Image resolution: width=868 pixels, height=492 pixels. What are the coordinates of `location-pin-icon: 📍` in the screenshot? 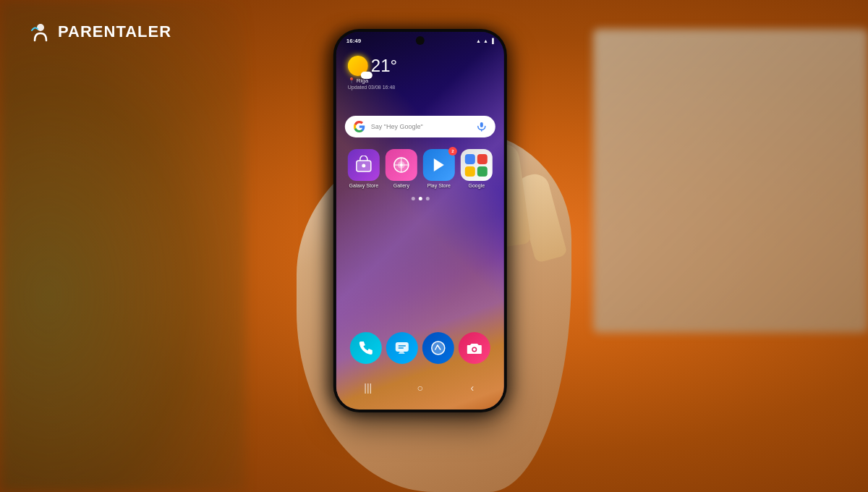 It's located at (352, 81).